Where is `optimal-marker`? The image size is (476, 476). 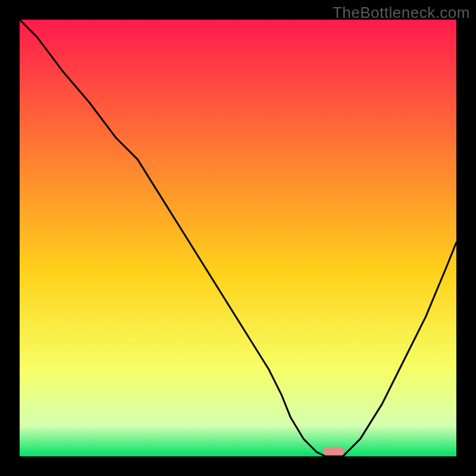
optimal-marker is located at coordinates (334, 451).